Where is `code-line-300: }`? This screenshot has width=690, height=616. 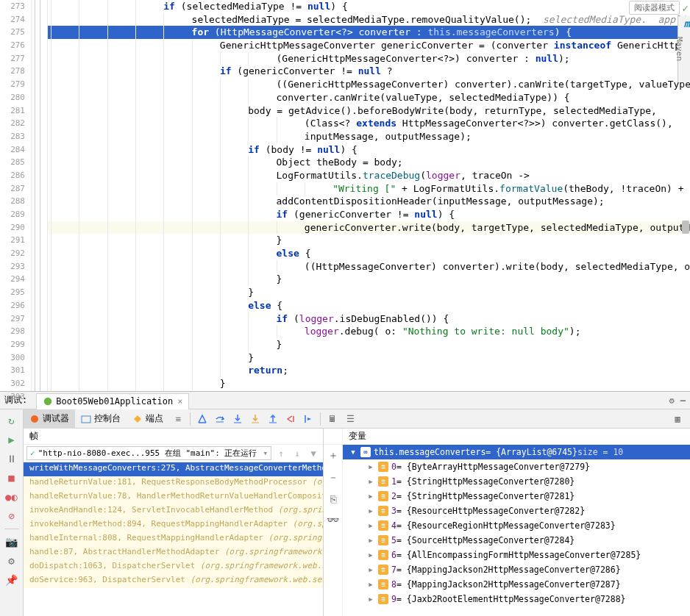
code-line-300: } is located at coordinates (369, 358).